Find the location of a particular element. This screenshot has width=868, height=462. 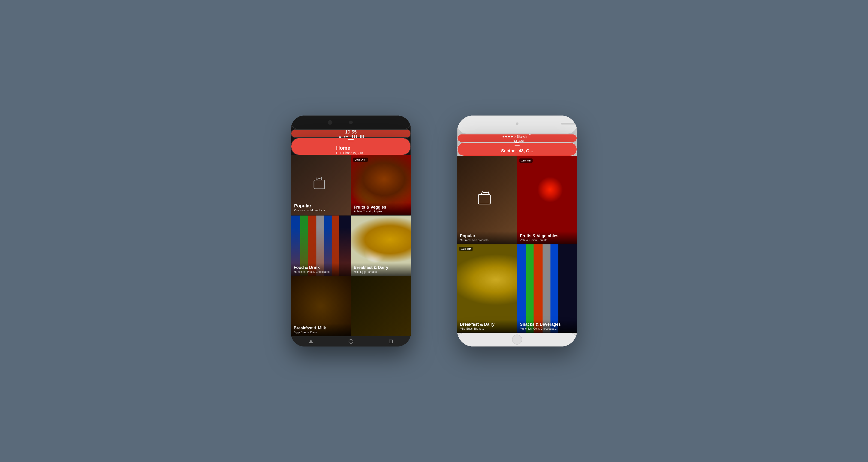

ios-location-label: Sector - 43, G... is located at coordinates (517, 151).